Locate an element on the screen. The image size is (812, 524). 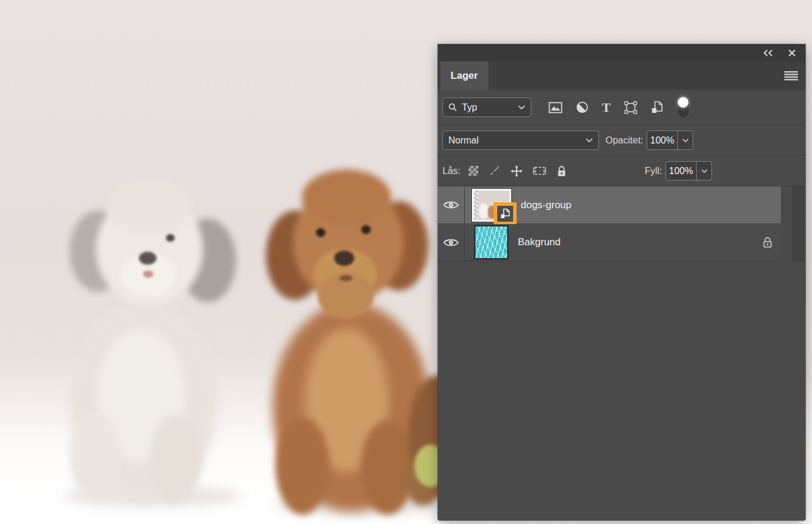
fill-label: Fyll: is located at coordinates (653, 171).